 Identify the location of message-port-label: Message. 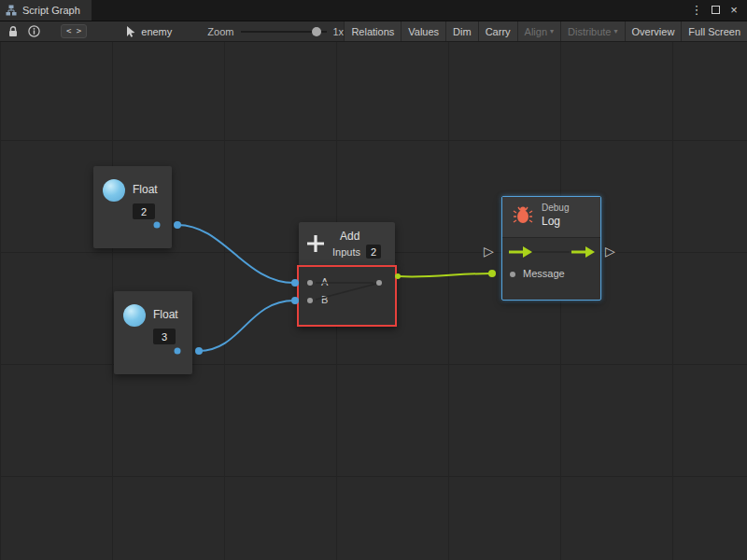
(543, 273).